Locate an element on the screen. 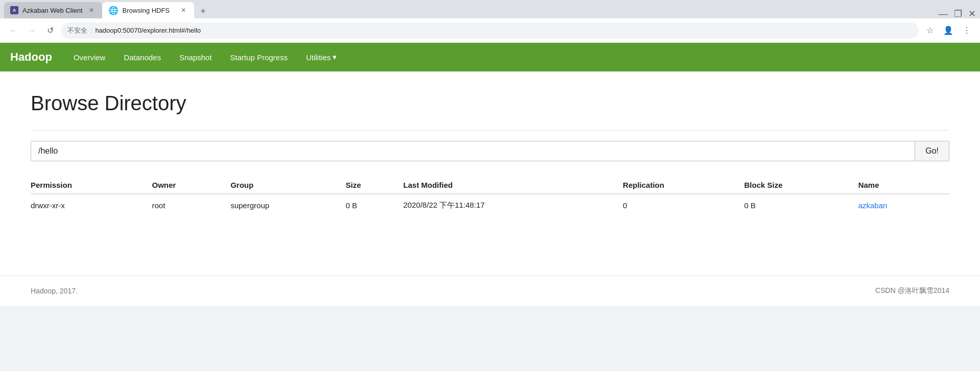  hadoop-navbar: Hadoop Overview Datanodes Snapshot Start… is located at coordinates (490, 57).